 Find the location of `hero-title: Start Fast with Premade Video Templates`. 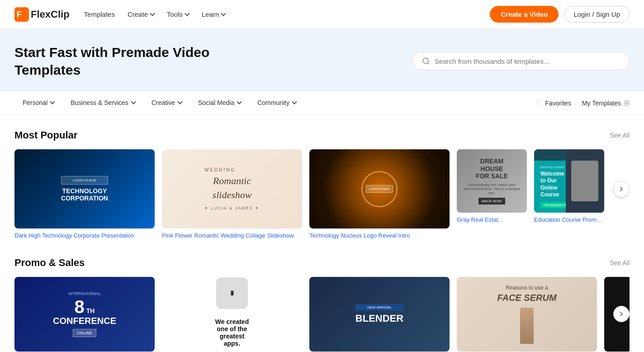

hero-title: Start Fast with Premade Video Templates is located at coordinates (132, 61).